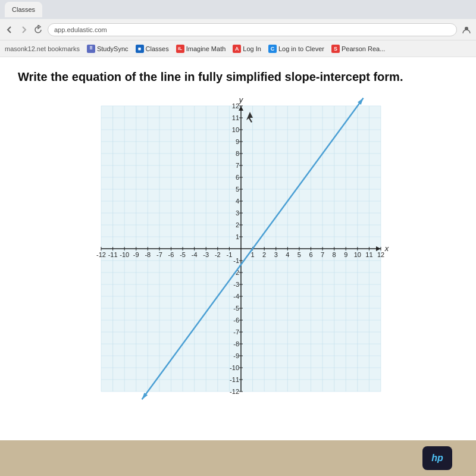  What do you see at coordinates (238, 10) in the screenshot?
I see `tab-bar: Classes` at bounding box center [238, 10].